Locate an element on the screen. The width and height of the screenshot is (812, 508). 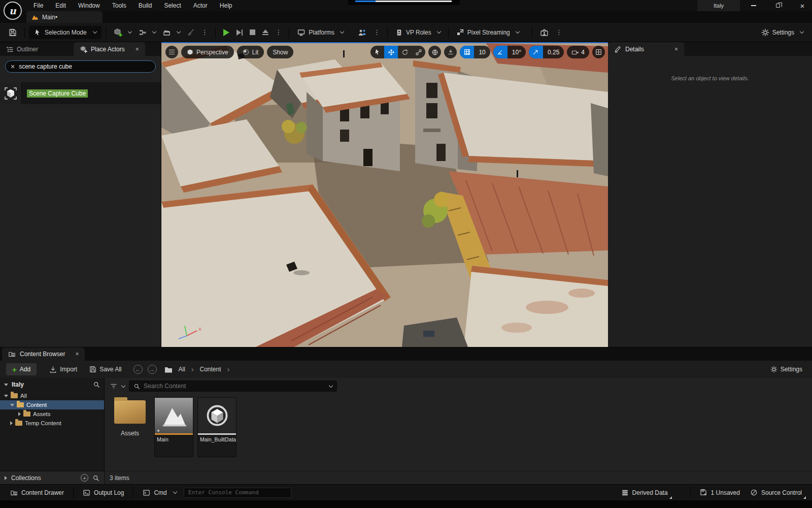
close-button: × is located at coordinates (802, 6).